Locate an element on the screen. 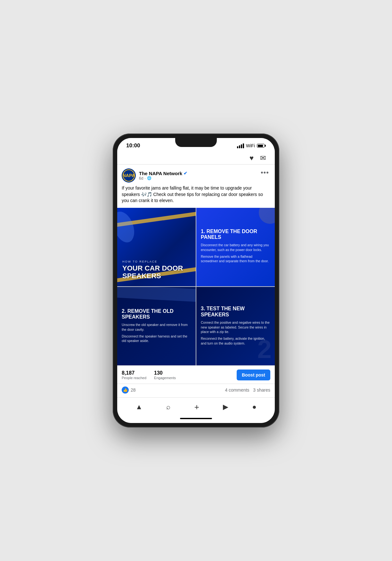 This screenshot has width=392, height=561. image-grid: HOW TO REPLACE YOUR CAR DOOR SPEAKERS 1.… is located at coordinates (196, 287).